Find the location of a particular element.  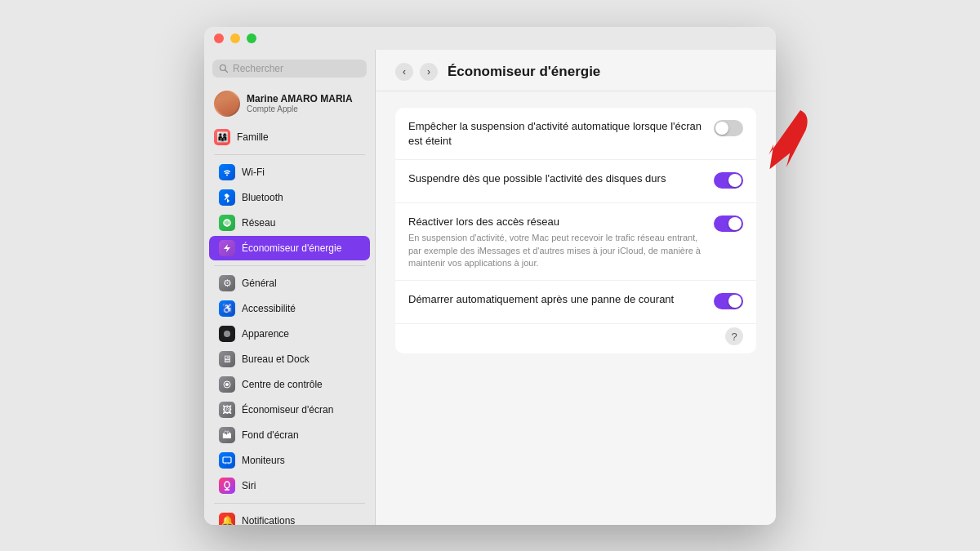

toggle-knob-reseau is located at coordinates (735, 224).